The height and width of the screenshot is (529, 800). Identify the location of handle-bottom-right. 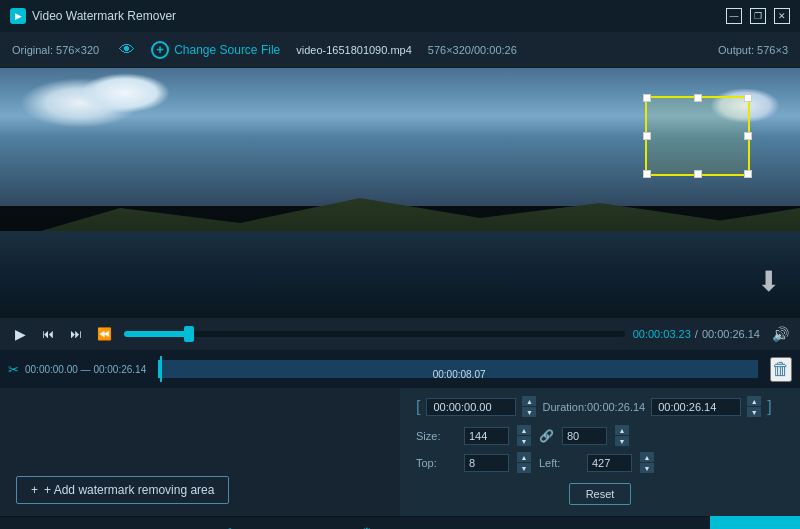
(748, 174).